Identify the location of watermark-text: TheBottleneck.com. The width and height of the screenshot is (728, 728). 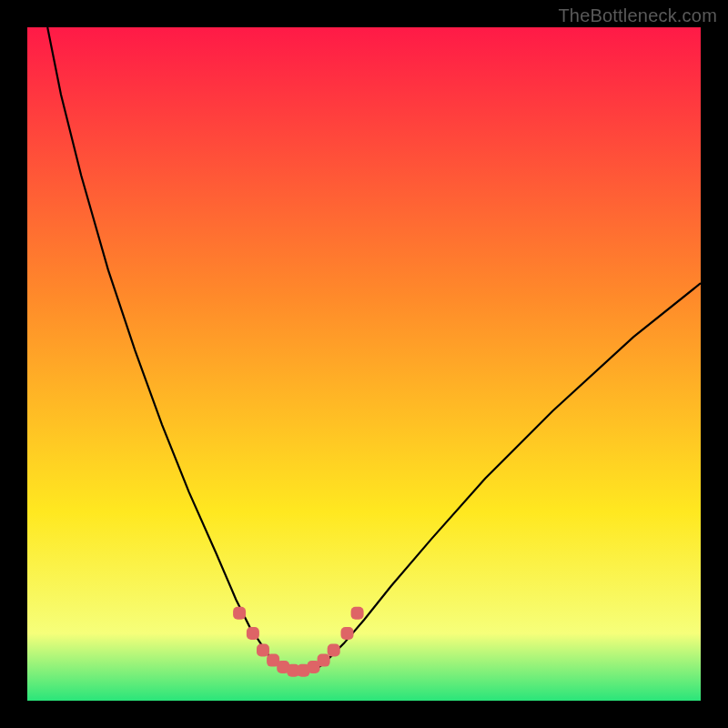
(637, 16).